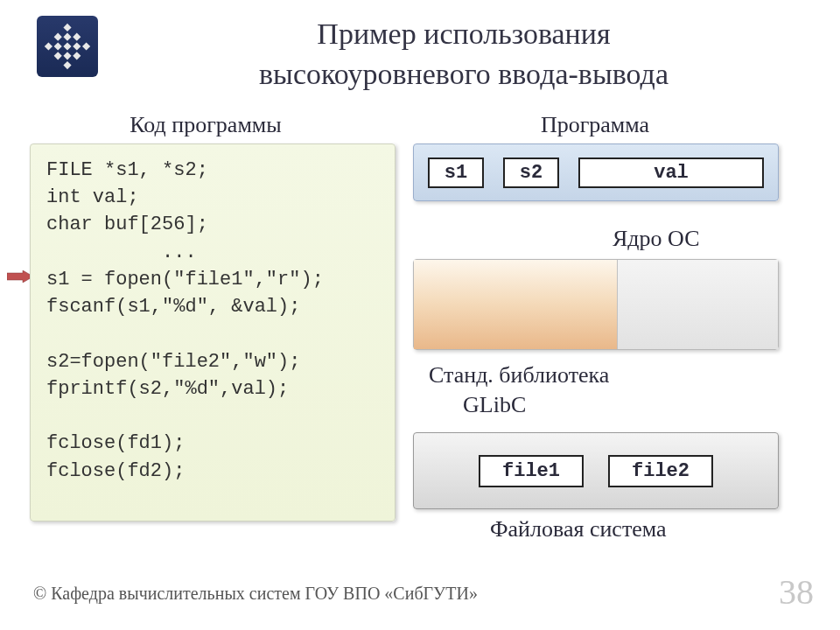  What do you see at coordinates (796, 592) in the screenshot?
I see `page-number: 38` at bounding box center [796, 592].